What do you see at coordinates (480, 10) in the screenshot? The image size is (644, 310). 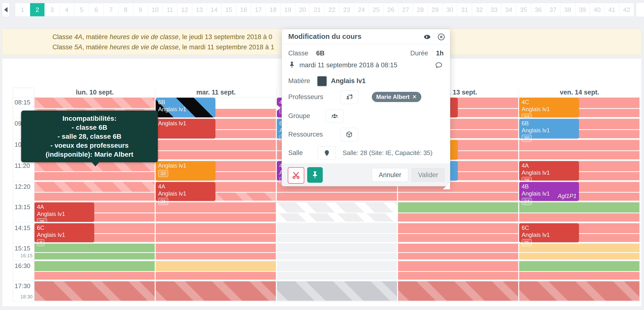 I see `week-tab-32: 32` at bounding box center [480, 10].